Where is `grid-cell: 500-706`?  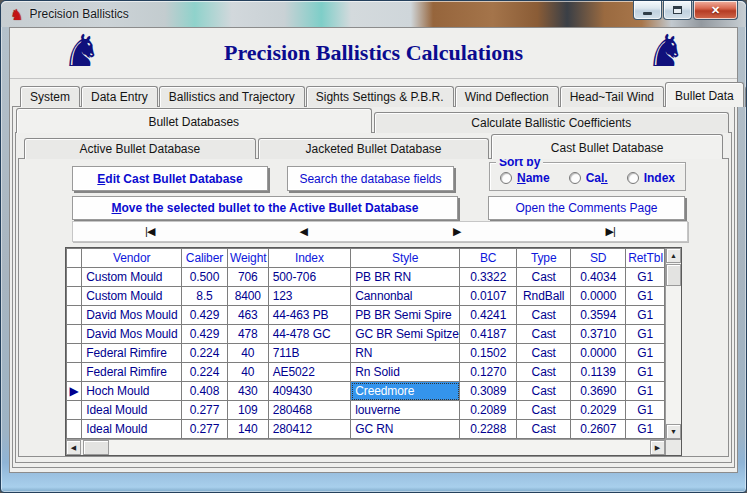
grid-cell: 500-706 is located at coordinates (310, 278).